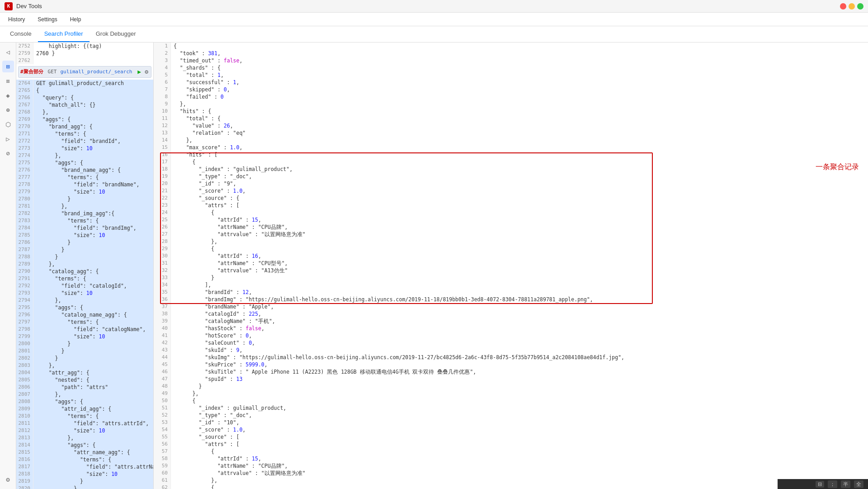 The width and height of the screenshot is (868, 489). Describe the element at coordinates (85, 315) in the screenshot. I see `left-code-line: 2796 "catalog_name_agg": {` at that location.